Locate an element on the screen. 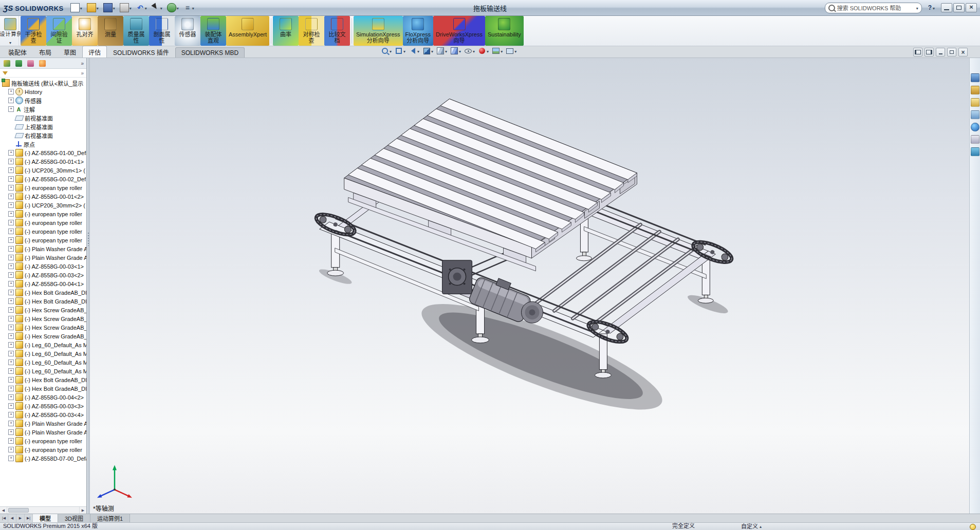 The width and height of the screenshot is (980, 530). ribbon-button: 比较文档 is located at coordinates (337, 31).